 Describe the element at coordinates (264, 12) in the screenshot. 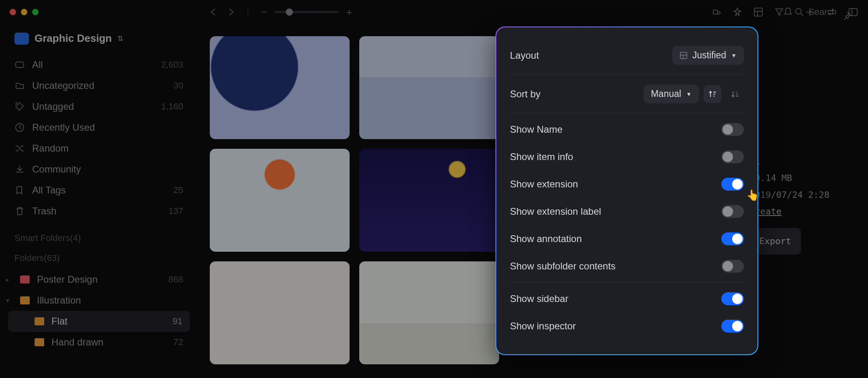

I see `zoom-out-button: −` at that location.